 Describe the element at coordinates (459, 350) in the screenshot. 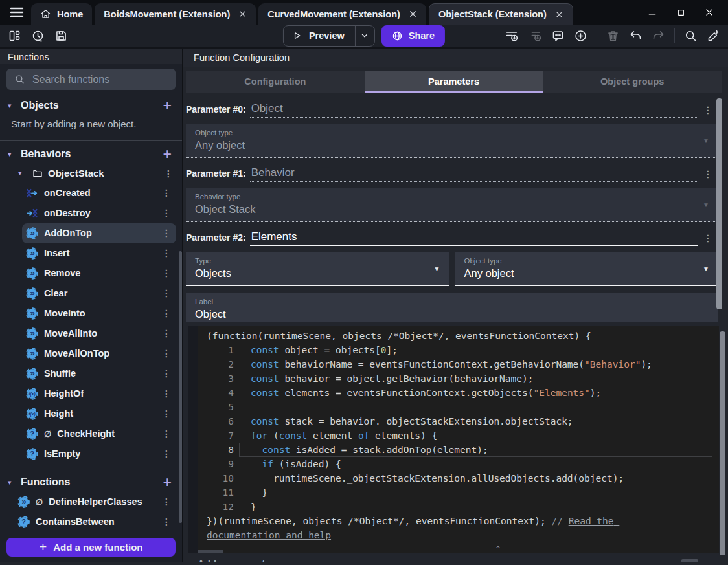

I see `code-line: 1const object = objects[0];` at that location.